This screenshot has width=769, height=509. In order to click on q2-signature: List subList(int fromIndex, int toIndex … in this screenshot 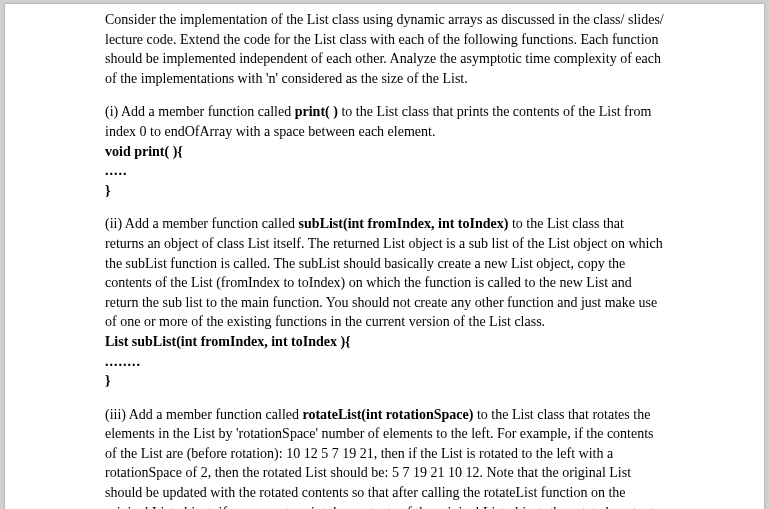, I will do `click(384, 342)`.